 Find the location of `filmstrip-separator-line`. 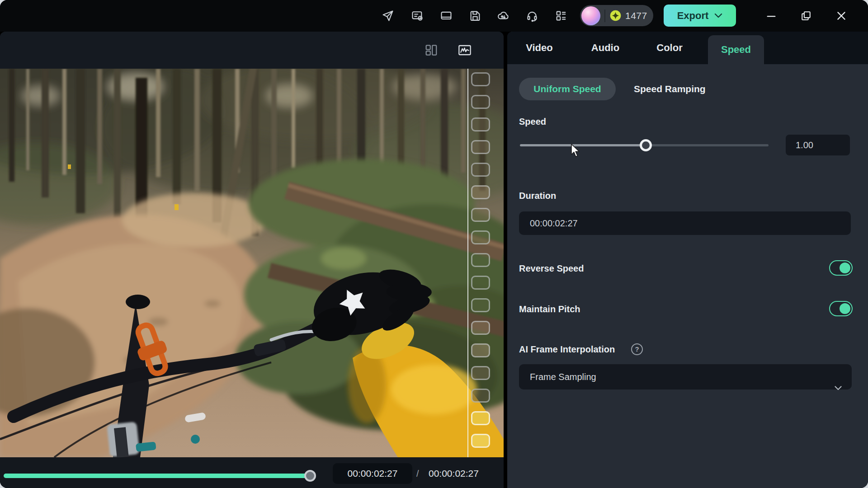

filmstrip-separator-line is located at coordinates (468, 263).